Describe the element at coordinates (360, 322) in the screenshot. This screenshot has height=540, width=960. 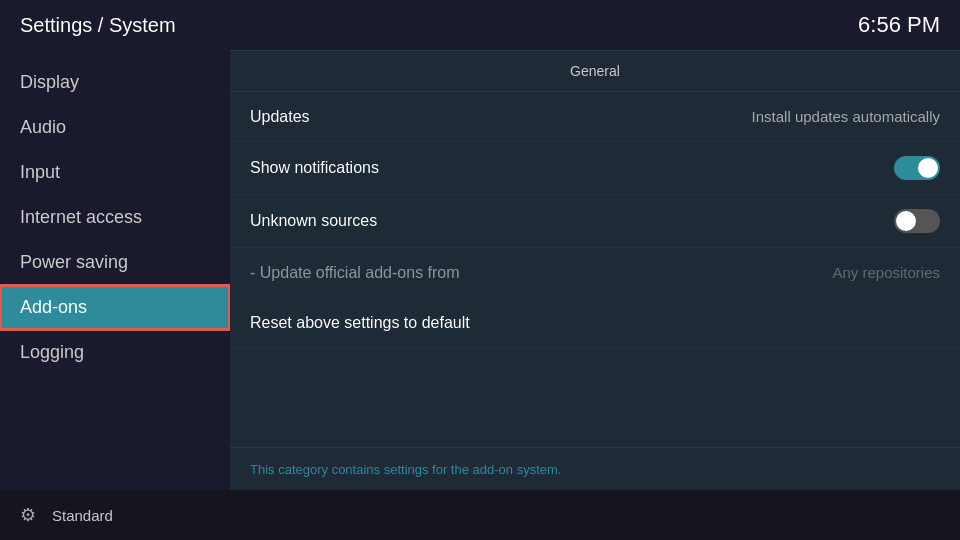
I see `reset-label: Reset above settings to default` at that location.